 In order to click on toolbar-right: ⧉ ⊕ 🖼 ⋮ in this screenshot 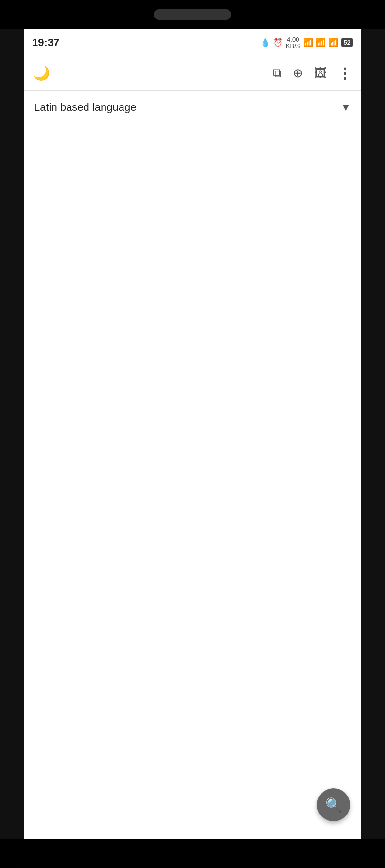, I will do `click(312, 73)`.